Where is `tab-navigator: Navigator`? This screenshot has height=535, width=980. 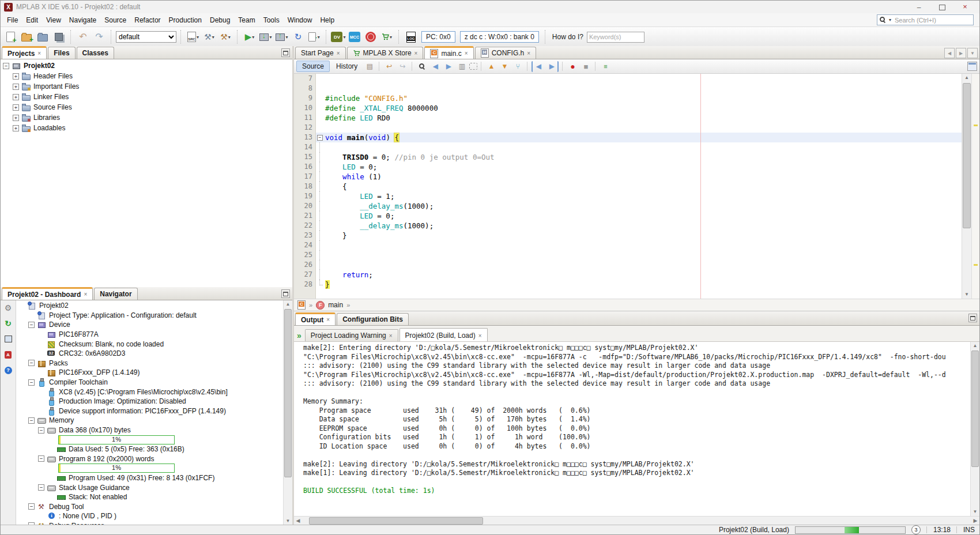 tab-navigator: Navigator is located at coordinates (115, 294).